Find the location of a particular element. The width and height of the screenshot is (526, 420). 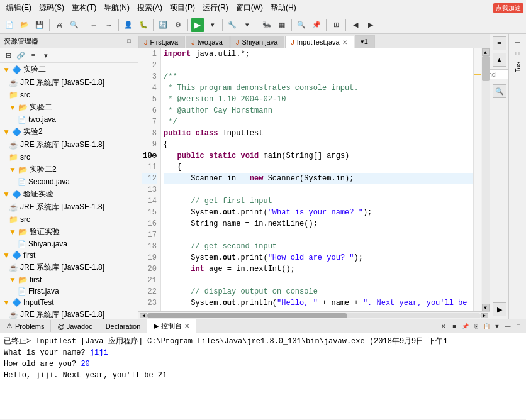

link-editor-button: 🔗 is located at coordinates (21, 55).